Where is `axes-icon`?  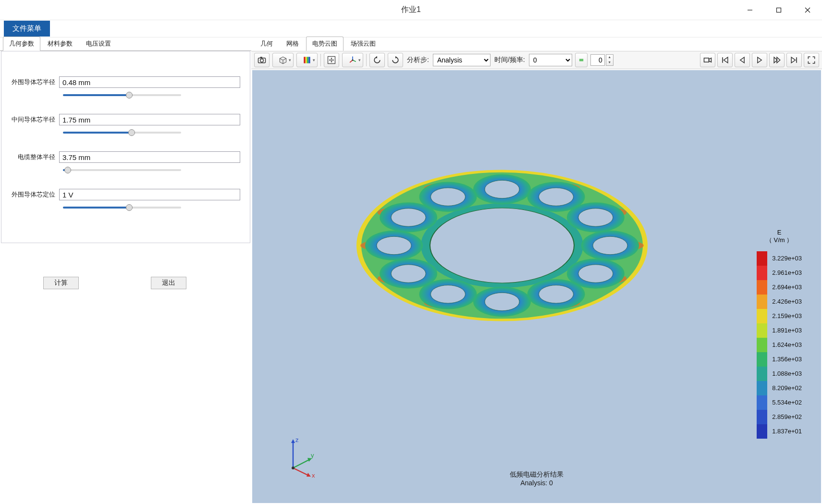 axes-icon is located at coordinates (353, 60).